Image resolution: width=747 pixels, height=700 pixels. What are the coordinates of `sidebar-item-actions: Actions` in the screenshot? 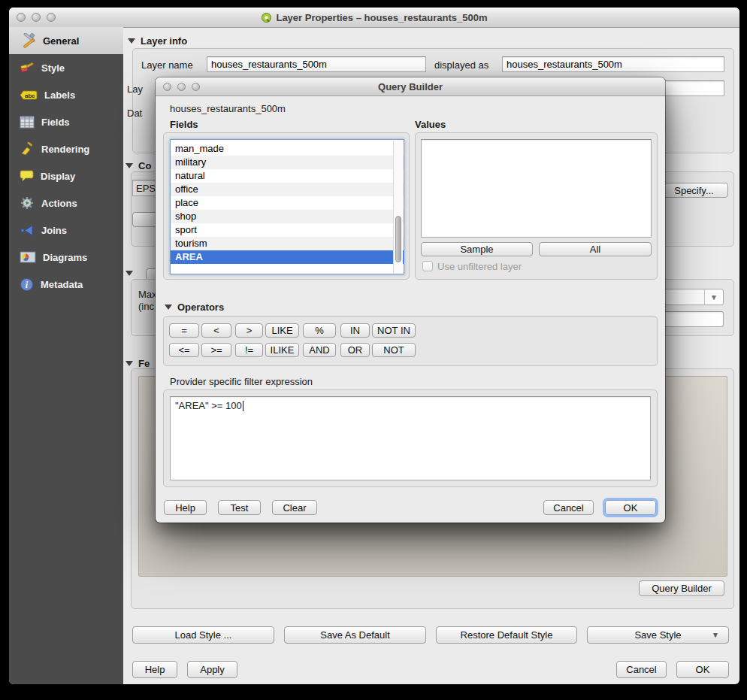 It's located at (66, 203).